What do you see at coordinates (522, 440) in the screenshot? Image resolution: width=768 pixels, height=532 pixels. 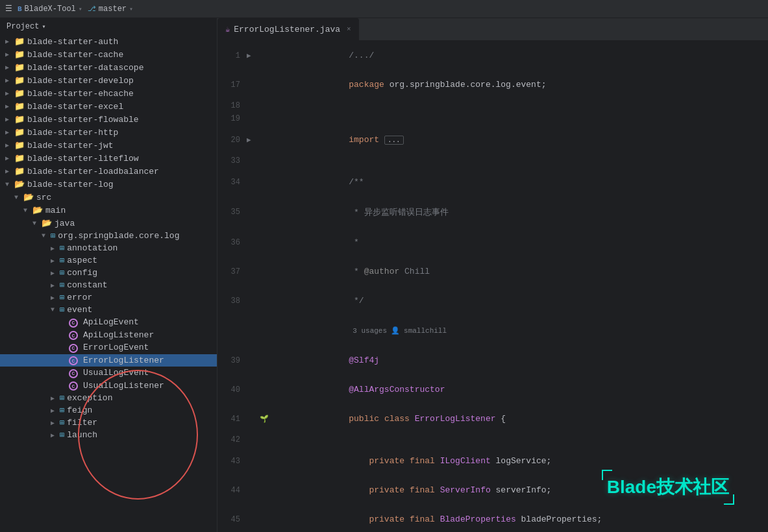 I see `line-content` at bounding box center [522, 440].